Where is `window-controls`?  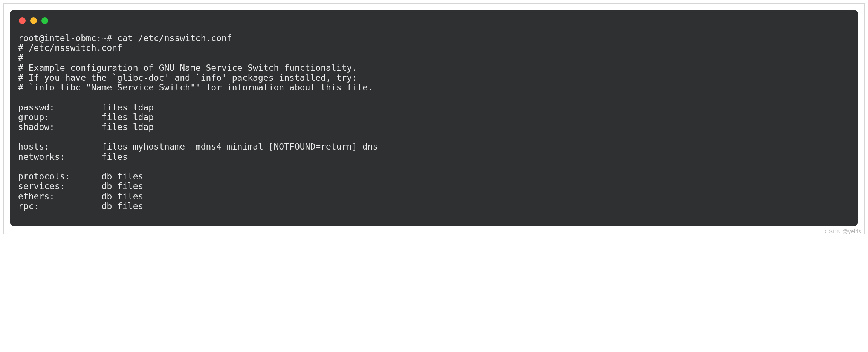 window-controls is located at coordinates (434, 20).